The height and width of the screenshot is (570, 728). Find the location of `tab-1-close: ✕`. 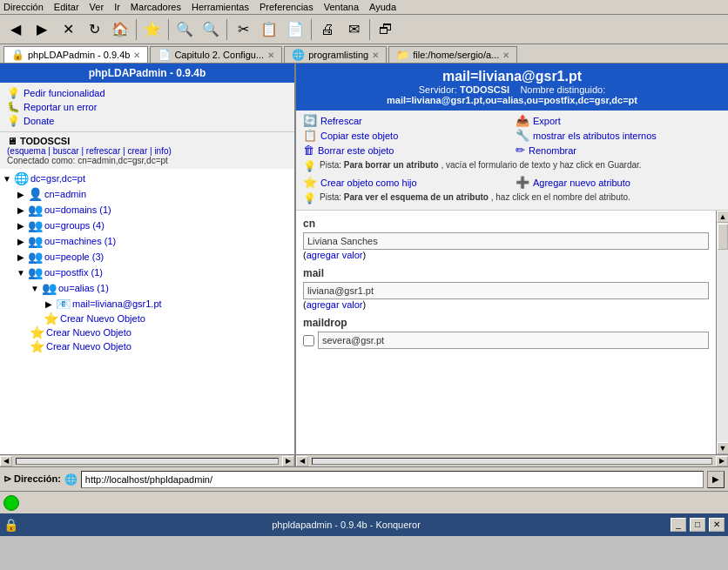

tab-1-close: ✕ is located at coordinates (271, 56).